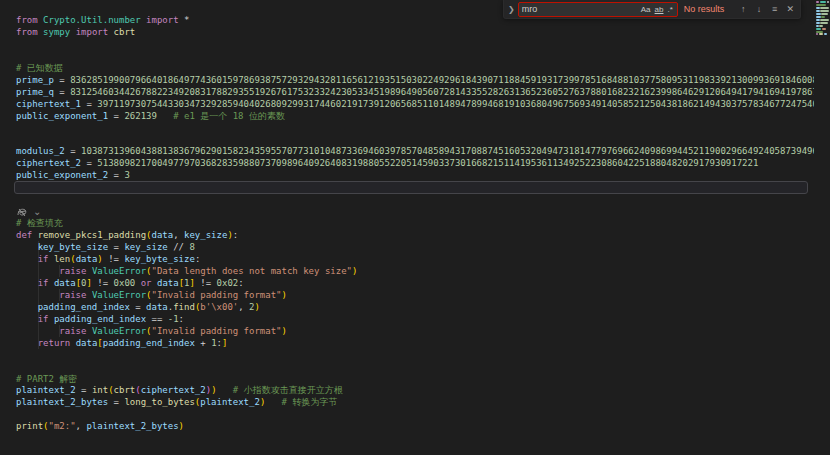  Describe the element at coordinates (114, 259) in the screenshot. I see `code-token: !=` at that location.